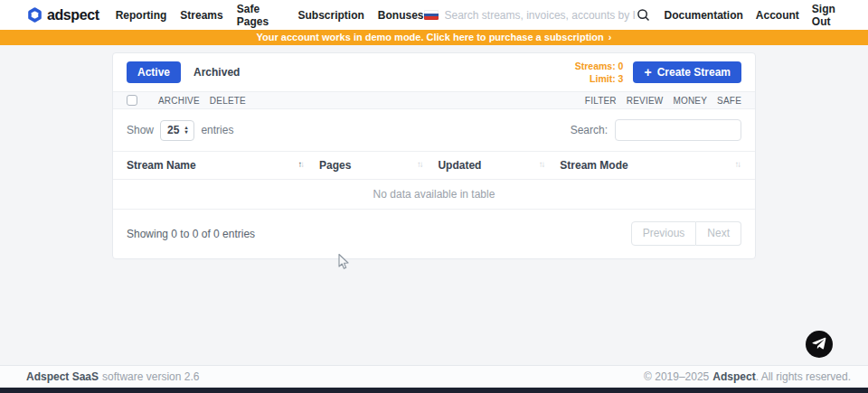 This screenshot has height=393, width=868. Describe the element at coordinates (778, 15) in the screenshot. I see `link-account: Account` at that location.